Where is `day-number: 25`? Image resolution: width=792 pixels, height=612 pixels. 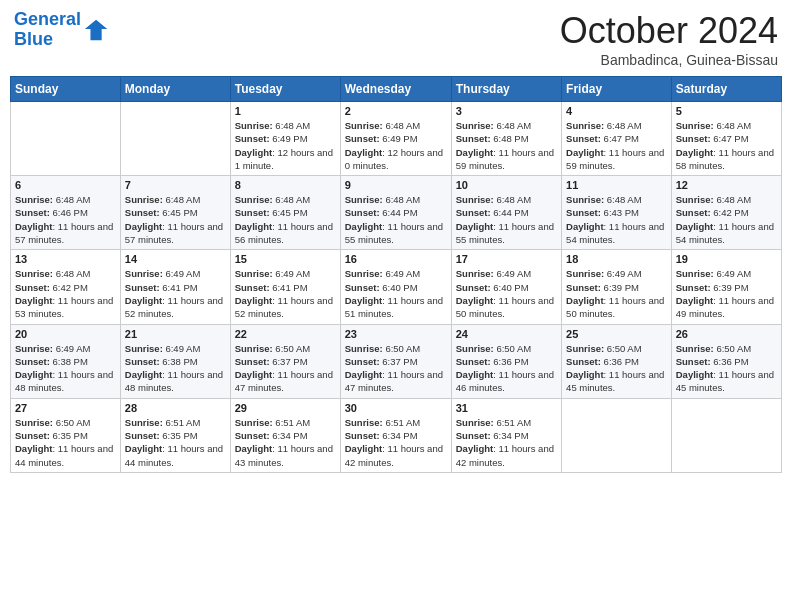 day-number: 25 is located at coordinates (616, 334).